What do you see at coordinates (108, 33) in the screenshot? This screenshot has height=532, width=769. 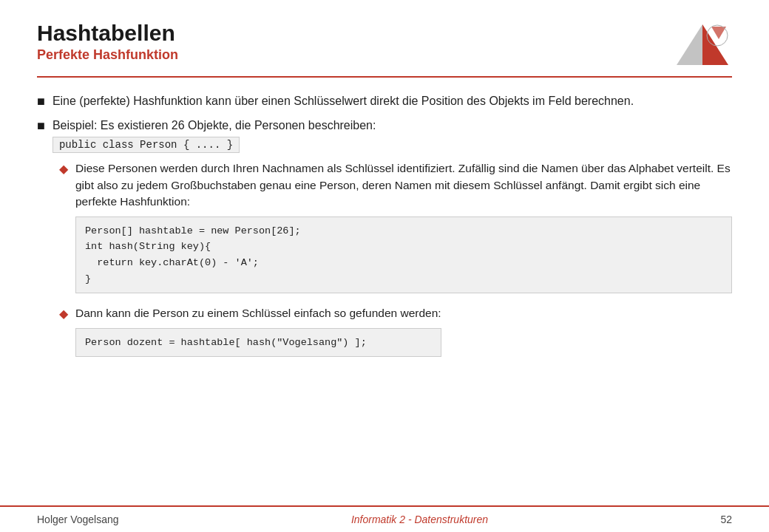 I see `slide-title: Hashtabellen` at bounding box center [108, 33].